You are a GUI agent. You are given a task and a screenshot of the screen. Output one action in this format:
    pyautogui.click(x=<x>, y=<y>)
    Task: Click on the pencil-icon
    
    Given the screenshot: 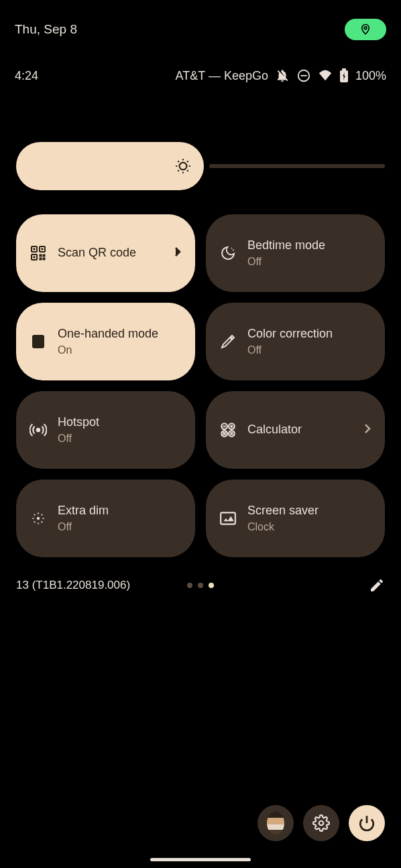 What is the action you would take?
    pyautogui.click(x=377, y=585)
    